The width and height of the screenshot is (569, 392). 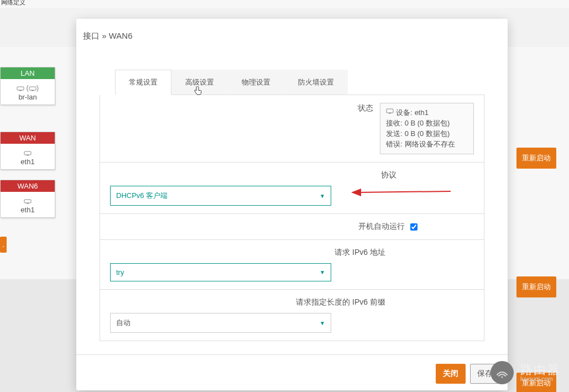 What do you see at coordinates (104, 35) in the screenshot?
I see `breadcrumb-sep: »` at bounding box center [104, 35].